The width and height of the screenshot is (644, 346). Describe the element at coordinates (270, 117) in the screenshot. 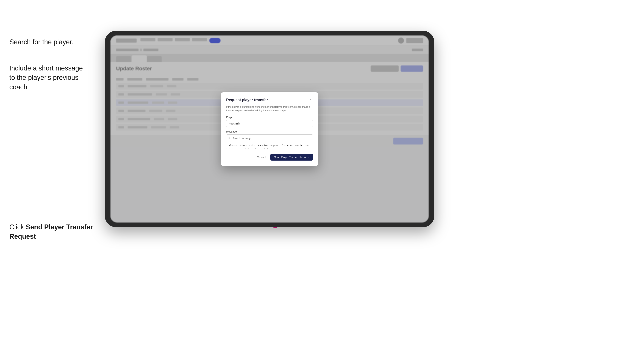

I see `player-field-label: Player` at that location.